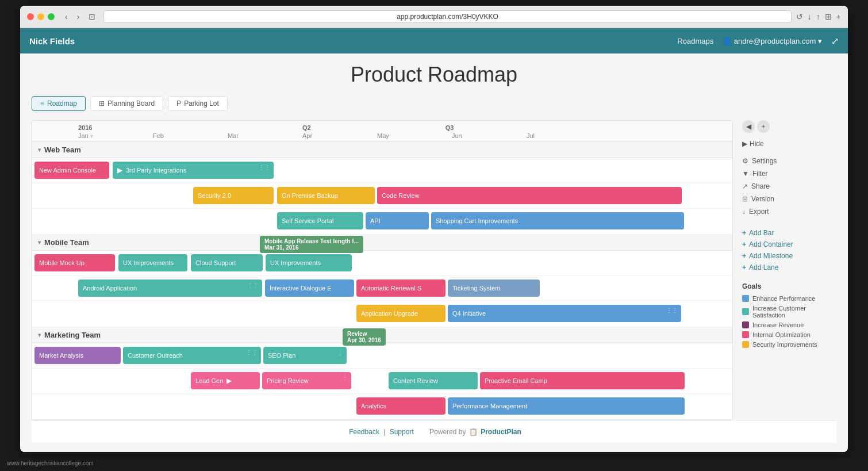  I want to click on goal-dot-revenue, so click(746, 325).